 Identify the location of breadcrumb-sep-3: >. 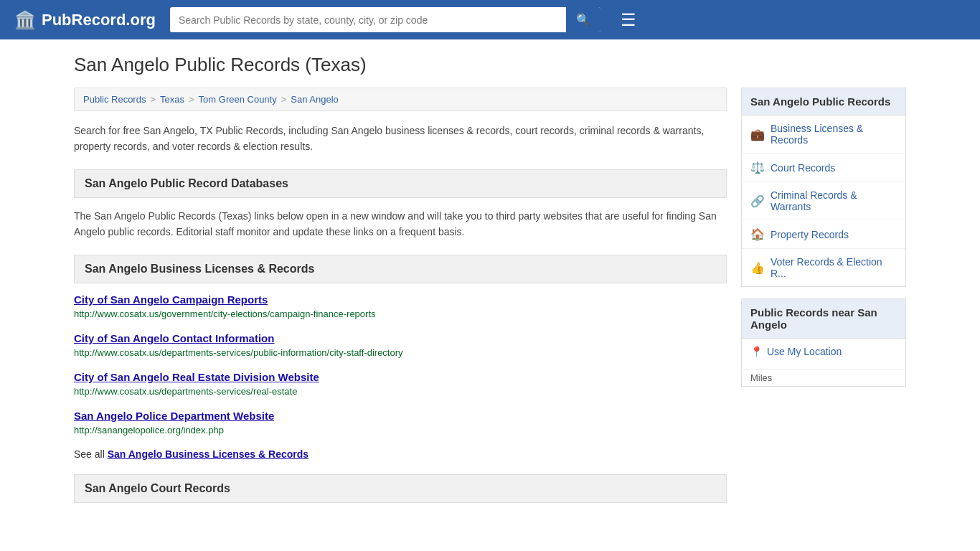
(284, 99).